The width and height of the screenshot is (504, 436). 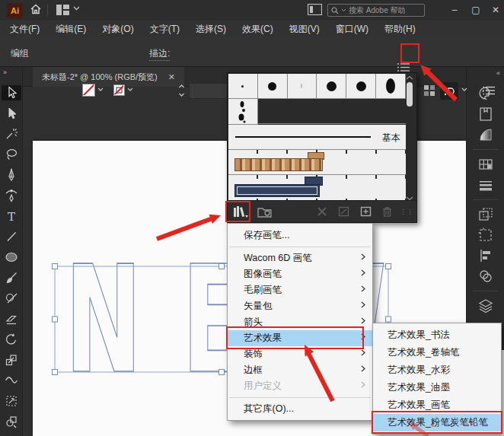 I want to click on swatches-panel-icon, so click(x=486, y=164).